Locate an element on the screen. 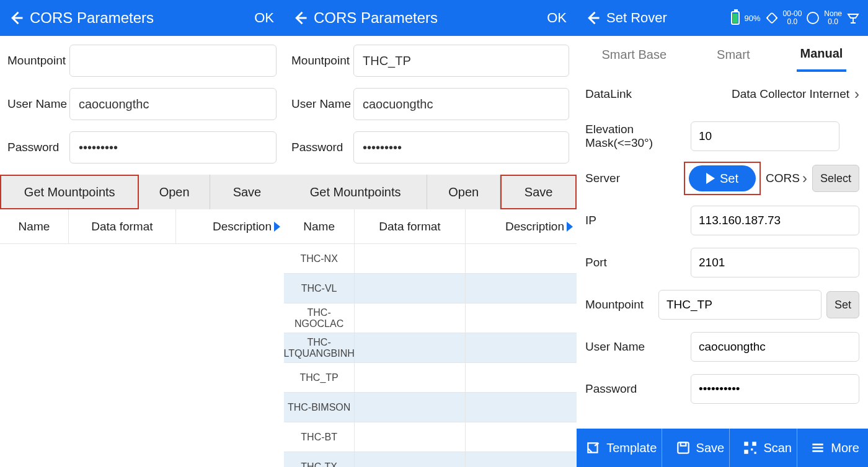 The height and width of the screenshot is (467, 868). antenna-icon is located at coordinates (853, 18).